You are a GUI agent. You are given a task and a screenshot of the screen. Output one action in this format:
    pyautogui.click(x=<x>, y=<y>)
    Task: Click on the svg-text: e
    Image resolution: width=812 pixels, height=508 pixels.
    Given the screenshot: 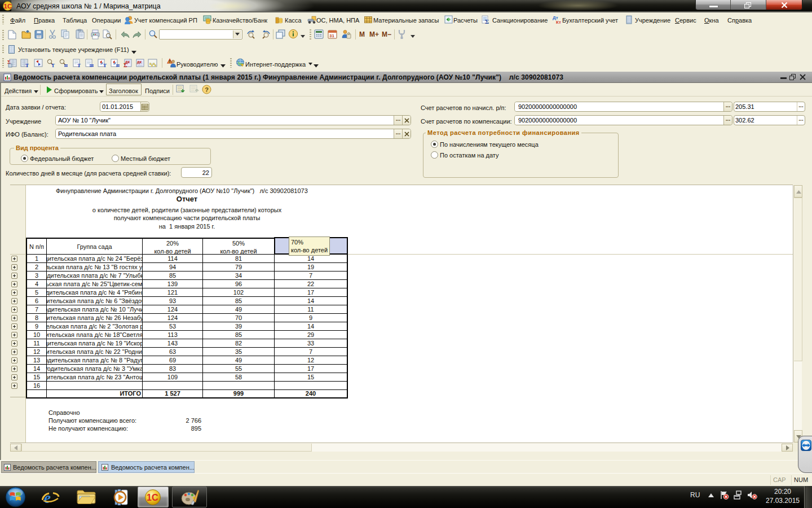 What is the action you would take?
    pyautogui.click(x=47, y=497)
    